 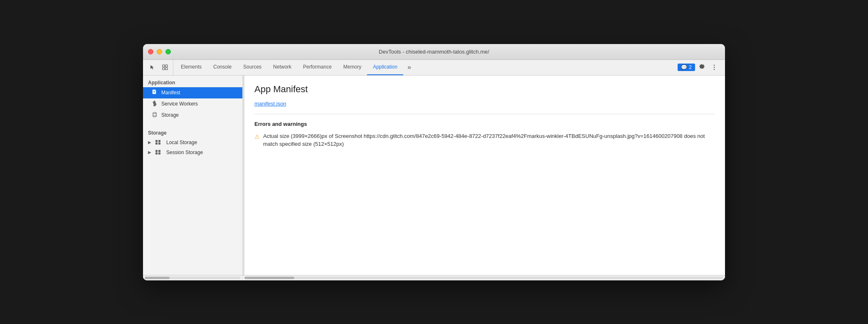 What do you see at coordinates (150, 152) in the screenshot?
I see `session-storage-arrow-icon: ▶` at bounding box center [150, 152].